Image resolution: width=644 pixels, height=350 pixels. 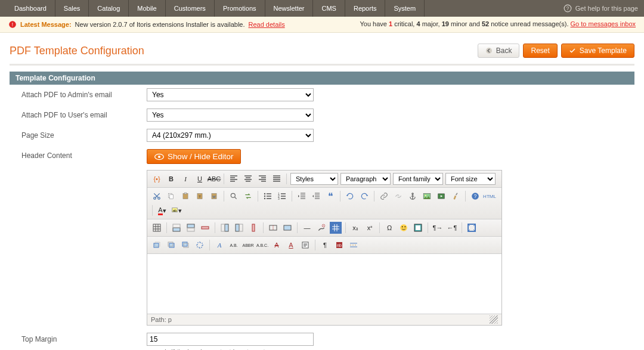 What do you see at coordinates (230, 115) in the screenshot?
I see `attach-user-select: Yes` at bounding box center [230, 115].